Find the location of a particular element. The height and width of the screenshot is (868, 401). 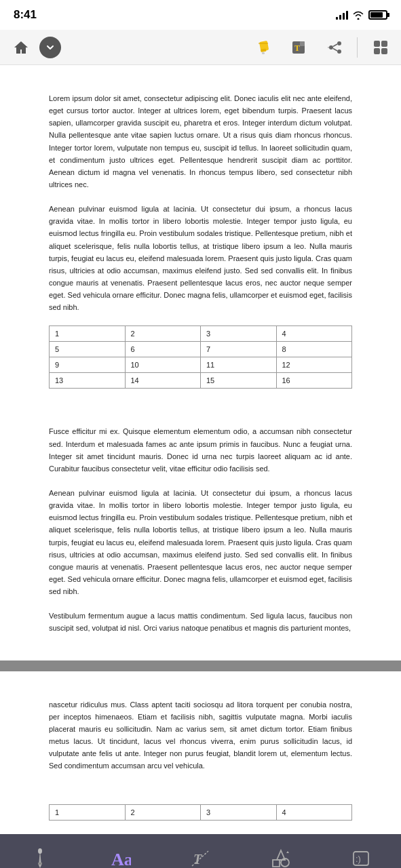

annotate-button: T is located at coordinates (299, 47).